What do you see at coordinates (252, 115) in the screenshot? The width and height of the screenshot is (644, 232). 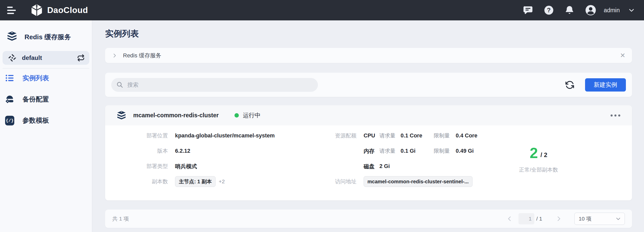 I see `status-label: 运行中` at bounding box center [252, 115].